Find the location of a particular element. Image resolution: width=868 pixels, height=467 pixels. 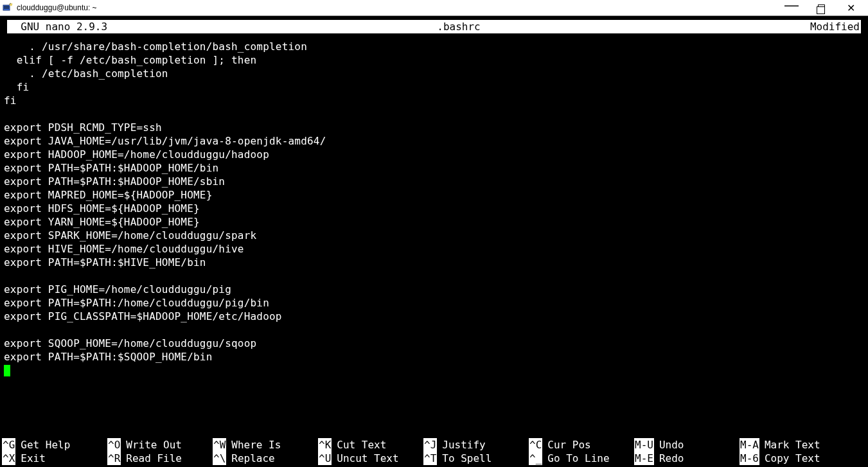

editor-line: export PIG_CLASSPATH=$HADOOP_HOME/etc/Ha… is located at coordinates (434, 316).